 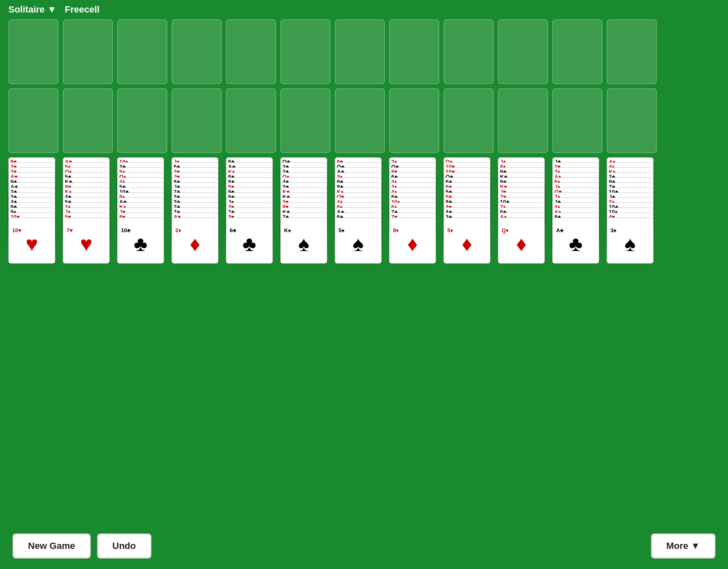 What do you see at coordinates (52, 546) in the screenshot?
I see `new-game-button: New Game` at bounding box center [52, 546].